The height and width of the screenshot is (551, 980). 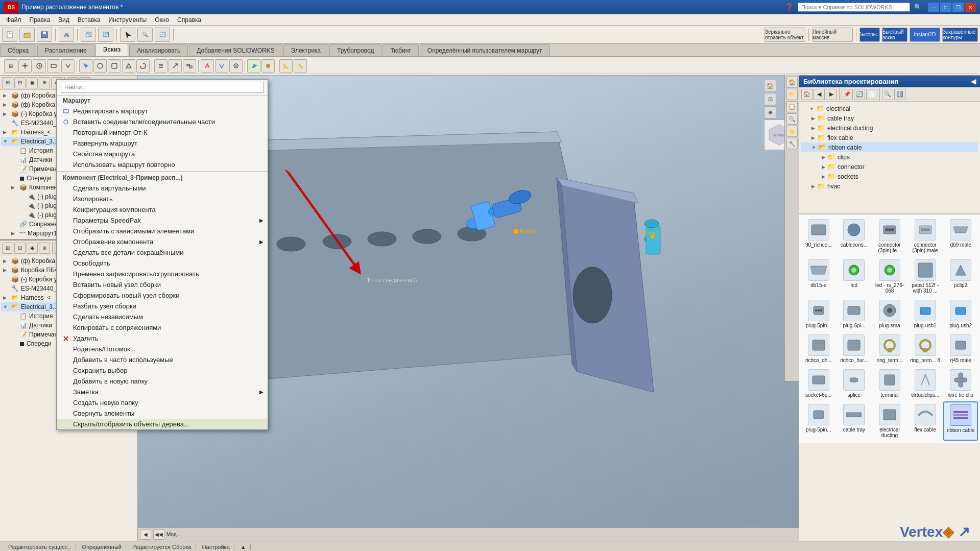 I want to click on cm-delete: Удалить, so click(x=162, y=338).